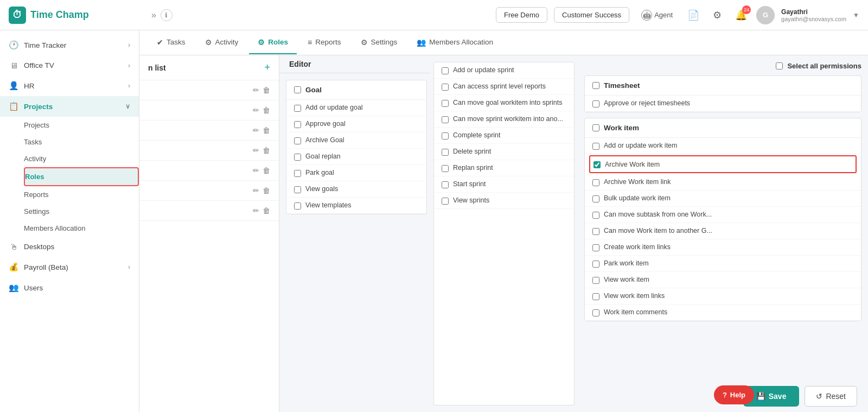 The width and height of the screenshot is (868, 412). What do you see at coordinates (663, 15) in the screenshot?
I see `agent-label: Agent` at bounding box center [663, 15].